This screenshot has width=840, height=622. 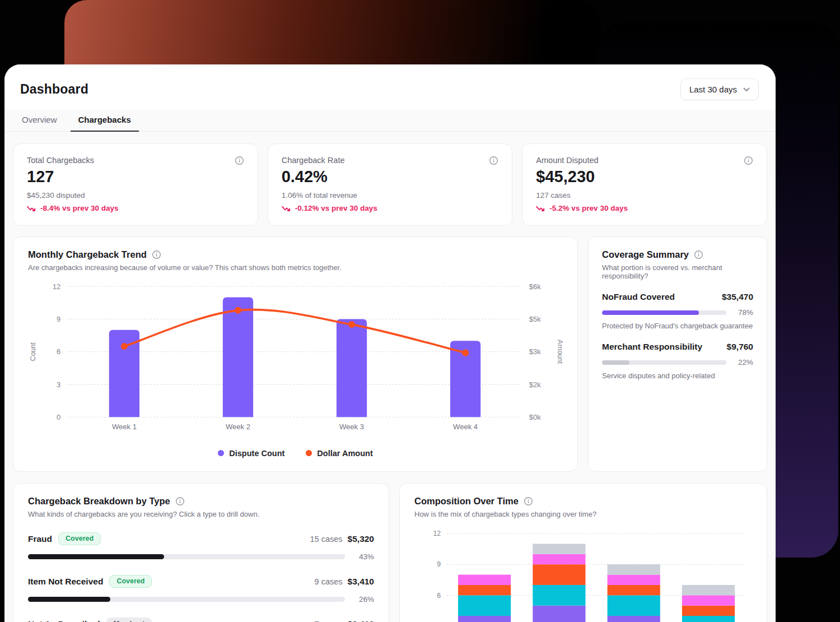 What do you see at coordinates (535, 417) in the screenshot?
I see `svg-text: $0k` at bounding box center [535, 417].